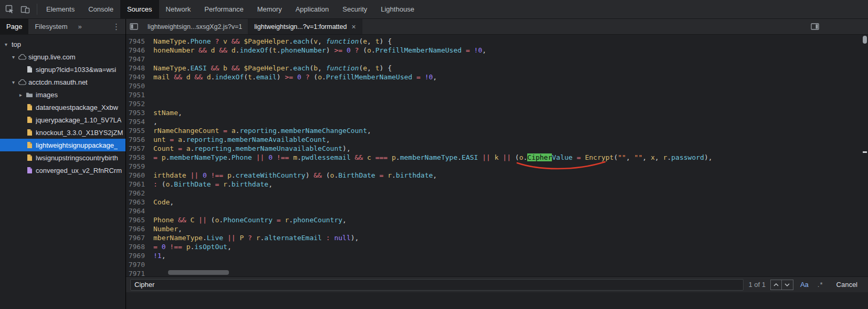  I want to click on tab-performance: Performance, so click(224, 9).